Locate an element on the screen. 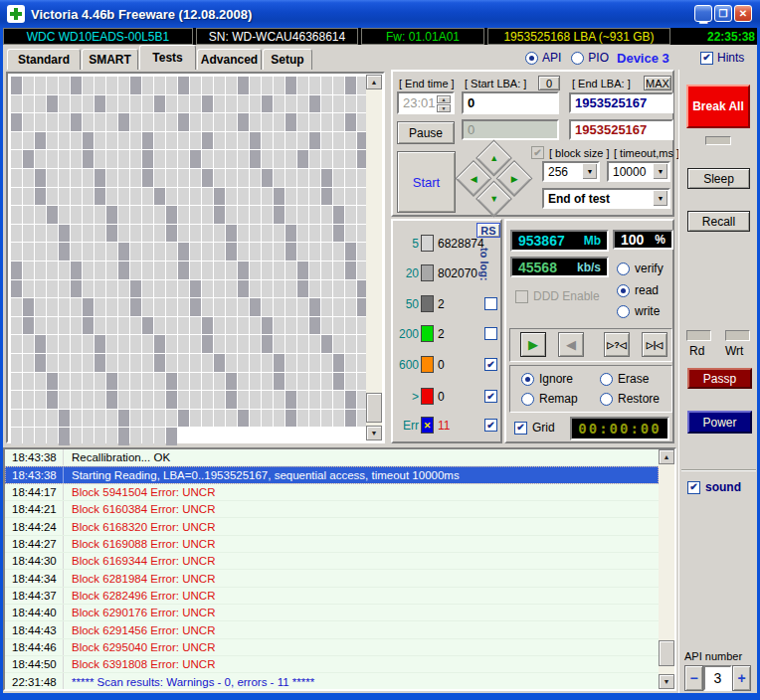 Image resolution: width=760 pixels, height=700 pixels. remaining-display: 953867Mb is located at coordinates (559, 241).